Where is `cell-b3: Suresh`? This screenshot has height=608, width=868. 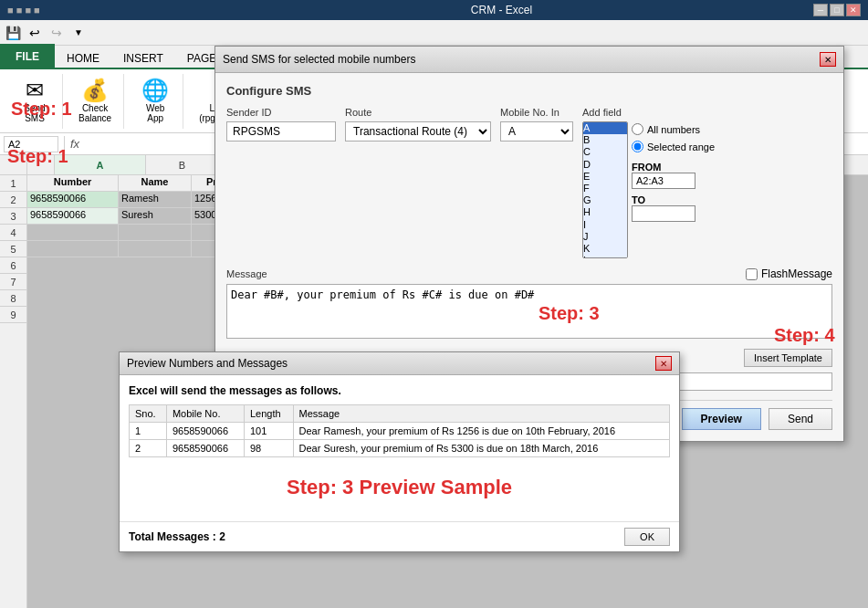
cell-b3: Suresh is located at coordinates (155, 216).